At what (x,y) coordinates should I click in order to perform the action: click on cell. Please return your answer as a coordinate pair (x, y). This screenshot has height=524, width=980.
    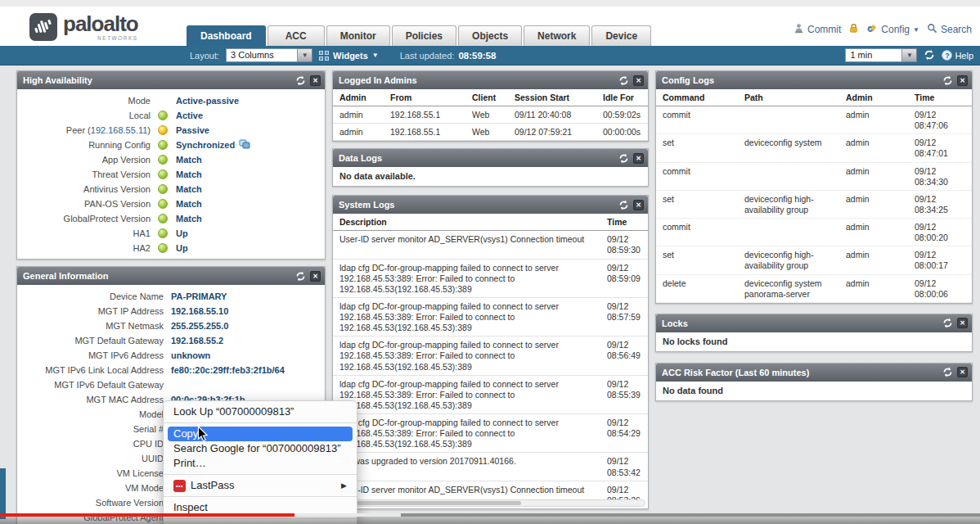
    Looking at the image, I should click on (789, 233).